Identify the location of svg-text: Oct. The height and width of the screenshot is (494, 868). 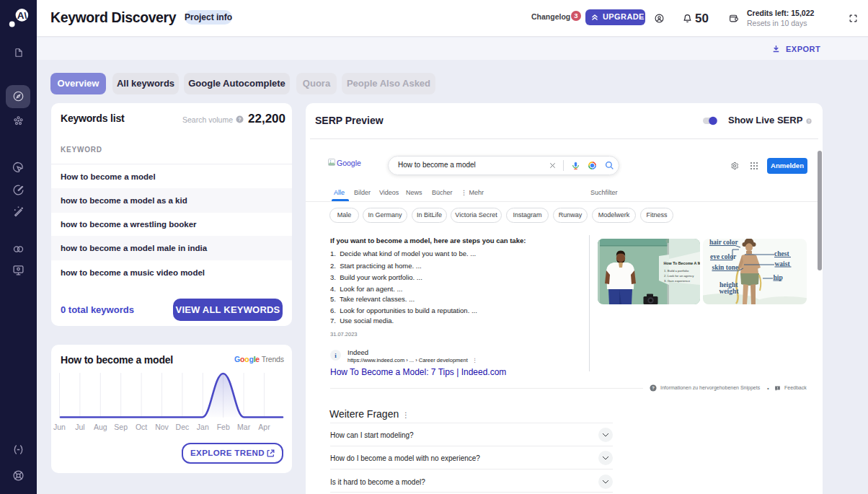
(141, 427).